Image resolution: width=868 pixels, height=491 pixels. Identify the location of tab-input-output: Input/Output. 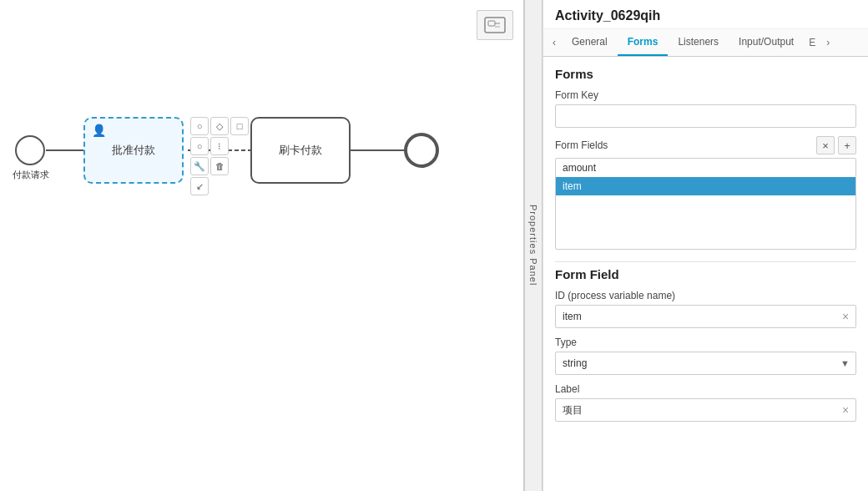
(766, 43).